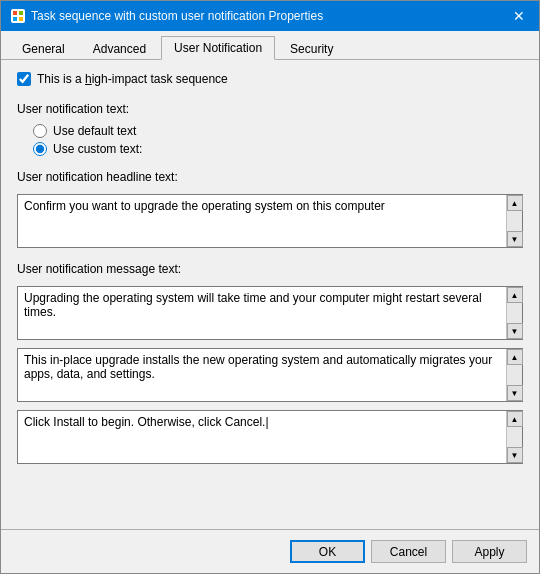 The image size is (540, 574). I want to click on headline-label: User notification headline text:, so click(270, 177).